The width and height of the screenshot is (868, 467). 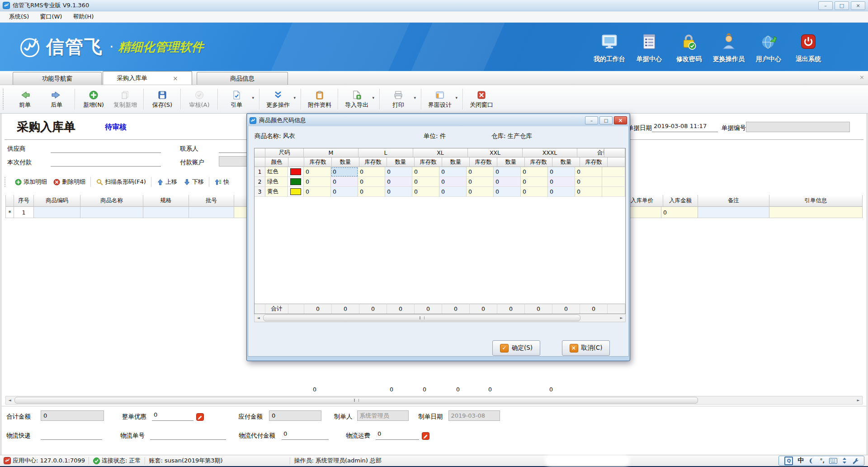 What do you see at coordinates (175, 78) in the screenshot?
I see `tab-close-icon: ×` at bounding box center [175, 78].